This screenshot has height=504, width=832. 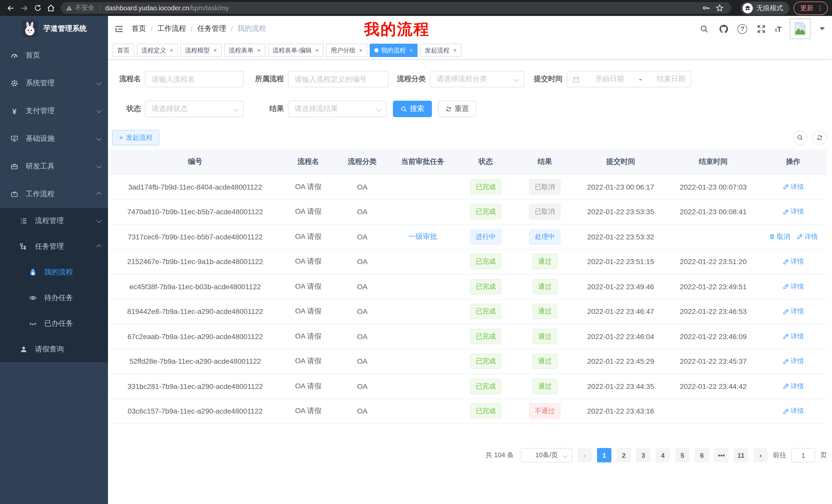 I want to click on refresh-table-button, so click(x=820, y=138).